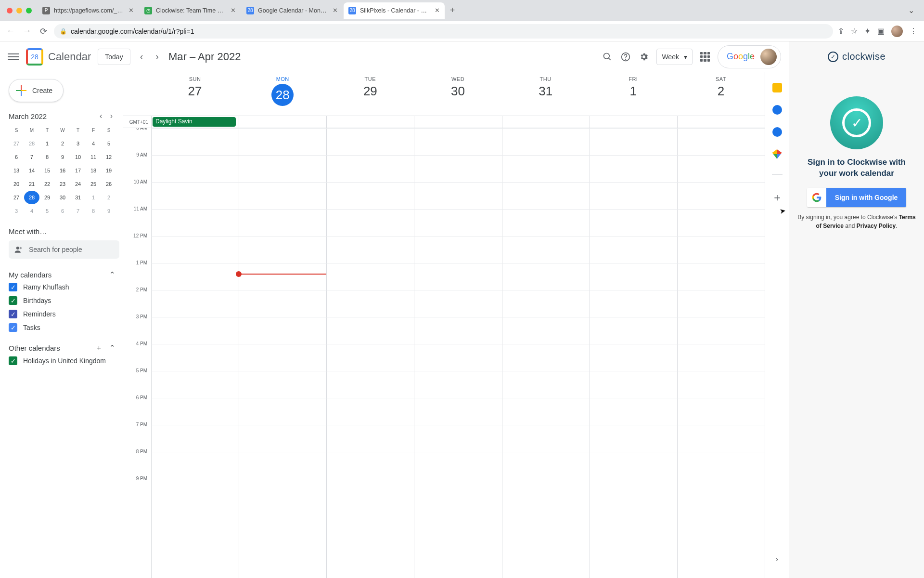  Describe the element at coordinates (47, 197) in the screenshot. I see `mini-day: 29` at that location.